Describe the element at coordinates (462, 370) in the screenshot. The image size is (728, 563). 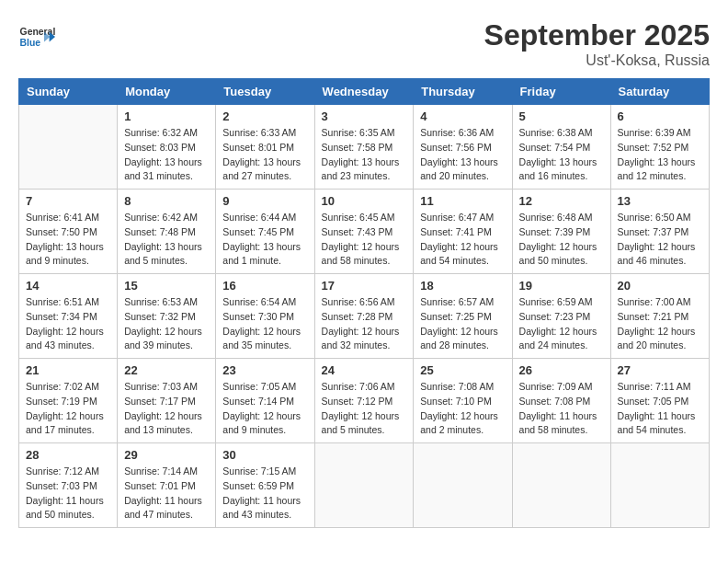
I see `day-number: 25` at that location.